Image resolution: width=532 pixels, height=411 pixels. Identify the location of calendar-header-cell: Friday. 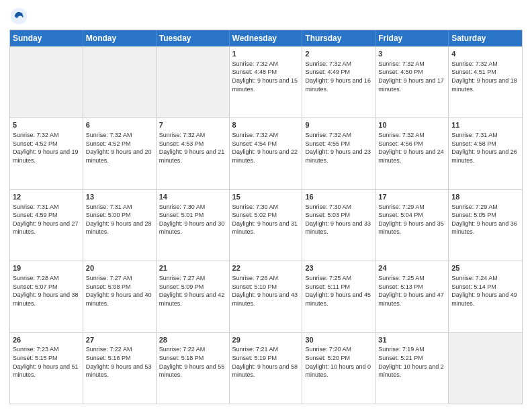
(412, 38).